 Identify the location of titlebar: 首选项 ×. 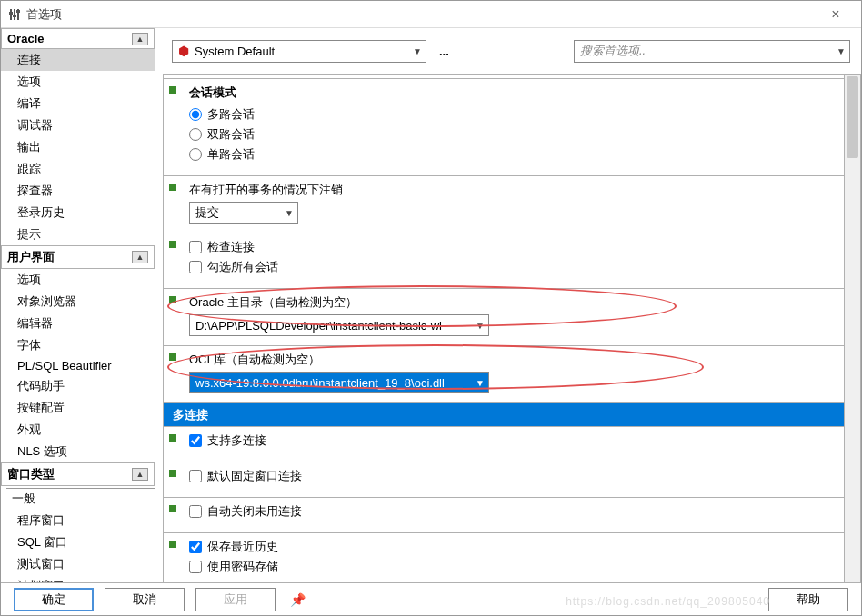
(431, 15).